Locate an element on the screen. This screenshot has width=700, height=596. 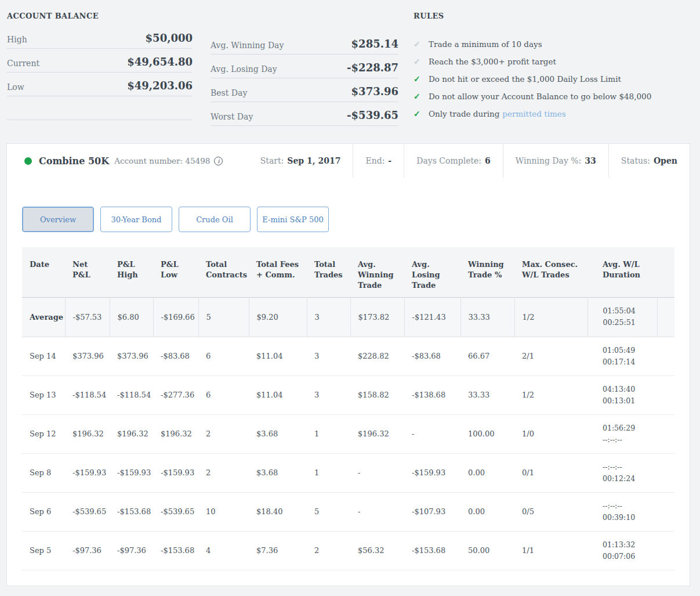
cell-pnl-high: $196.32 is located at coordinates (131, 434).